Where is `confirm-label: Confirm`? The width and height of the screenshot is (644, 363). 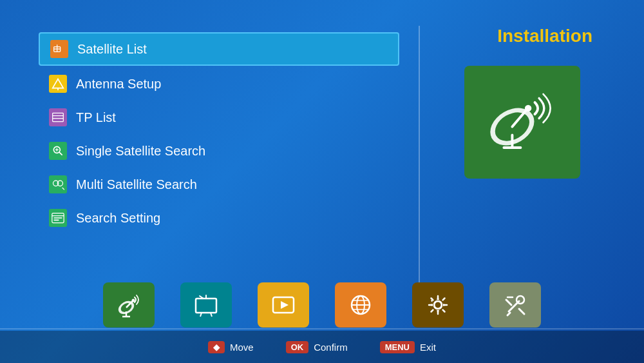
confirm-label: Confirm is located at coordinates (331, 347).